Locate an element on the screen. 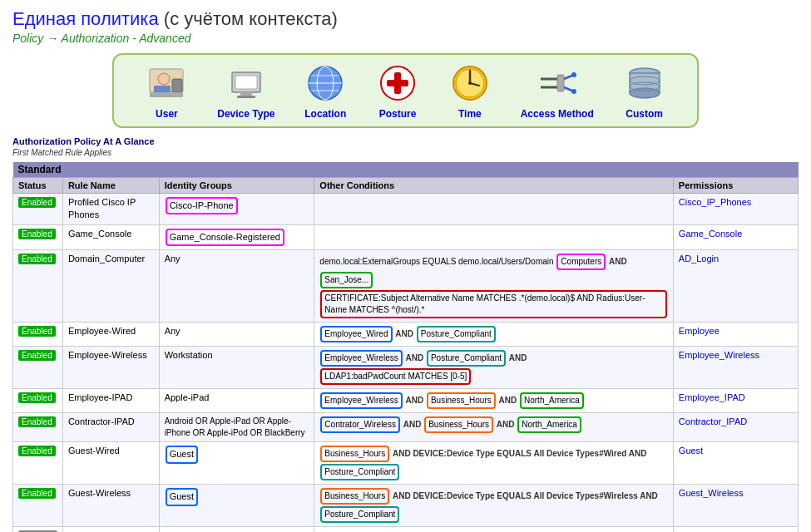  section-label: Standard is located at coordinates (406, 170).